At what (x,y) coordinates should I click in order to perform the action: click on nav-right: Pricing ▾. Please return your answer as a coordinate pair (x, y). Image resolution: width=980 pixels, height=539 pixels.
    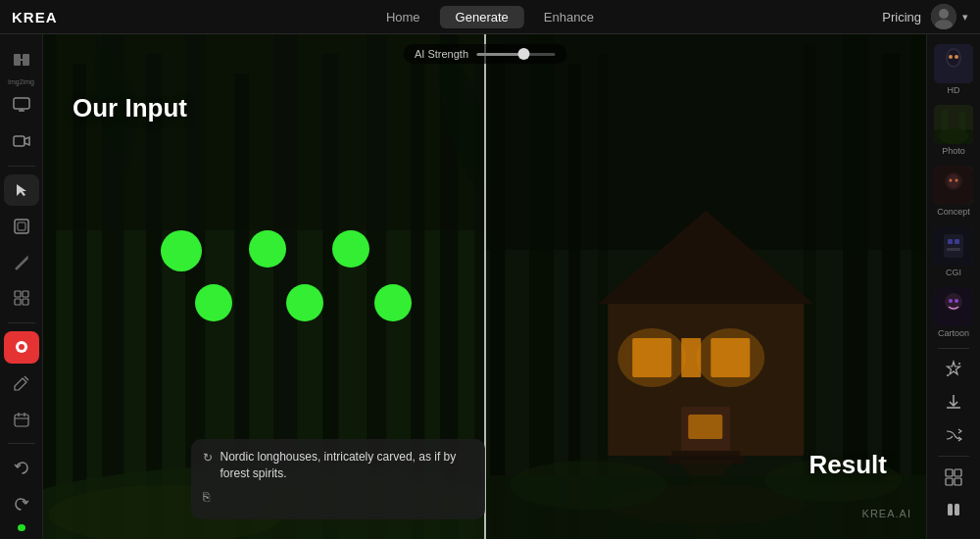
    Looking at the image, I should click on (925, 17).